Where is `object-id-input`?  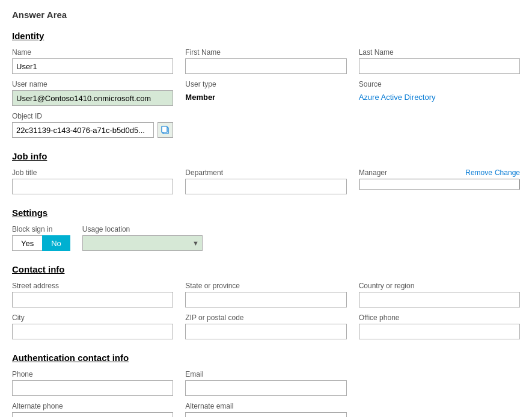 object-id-input is located at coordinates (83, 130).